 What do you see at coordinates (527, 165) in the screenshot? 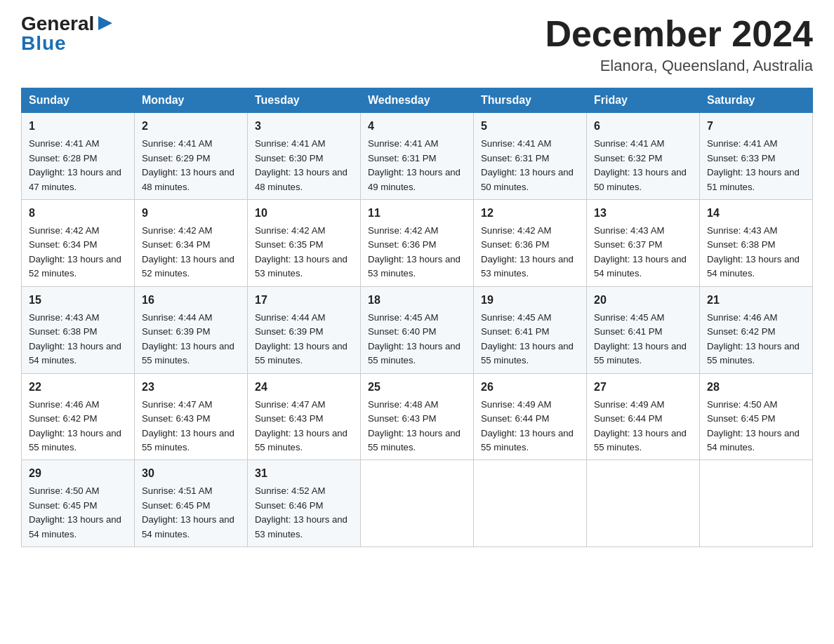
I see `day-info: Sunrise: 4:41 AMSunset: 6:31 PMDaylight:…` at bounding box center [527, 165].